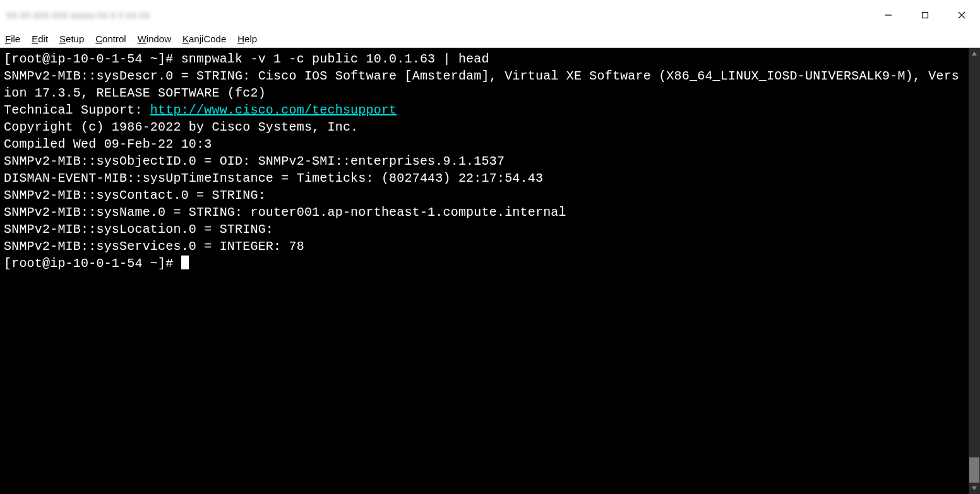  I want to click on terminal-line: Compiled Wed 09-Feb-22 10:3, so click(107, 144).